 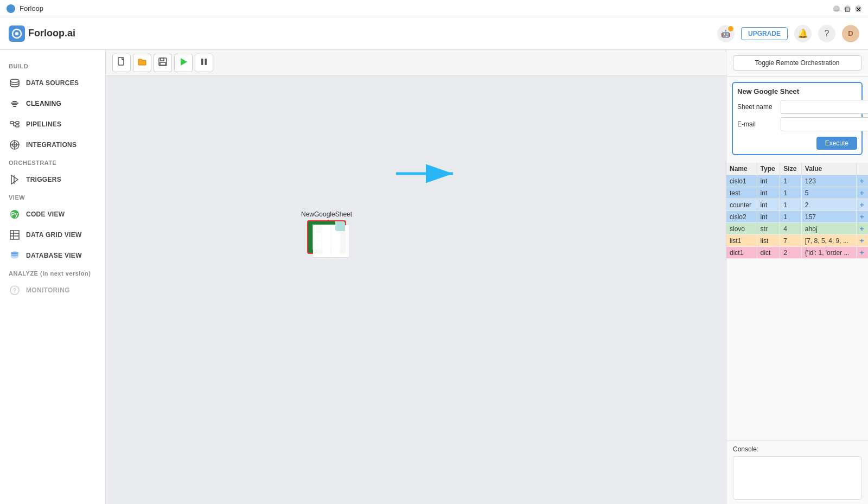 I want to click on sheet-name-label: Sheet name, so click(x=759, y=107).